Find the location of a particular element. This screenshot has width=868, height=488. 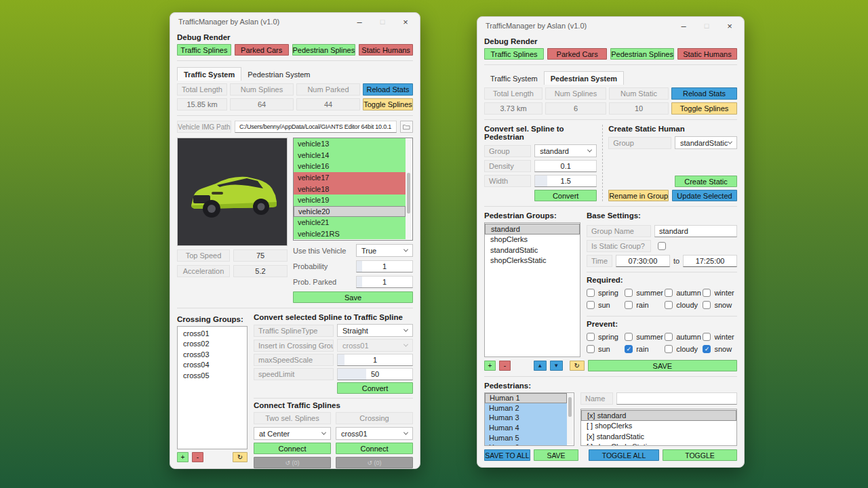

probability-field: 1 is located at coordinates (384, 266).